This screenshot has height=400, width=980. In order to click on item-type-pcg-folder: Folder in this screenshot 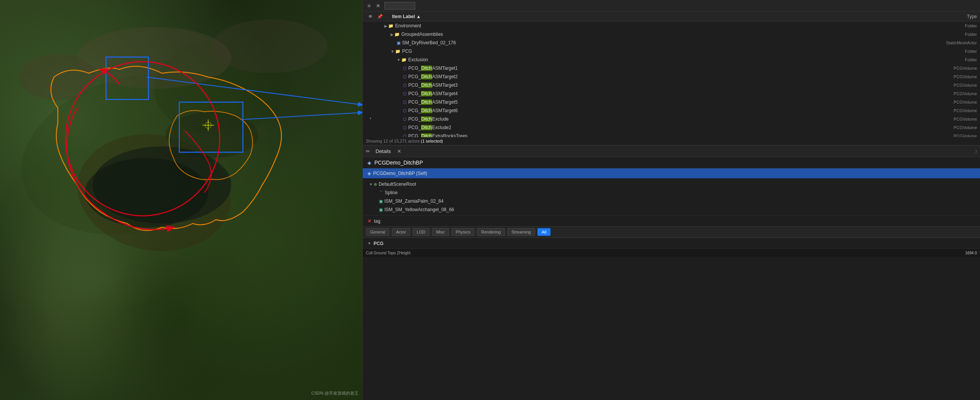, I will do `click(950, 51)`.